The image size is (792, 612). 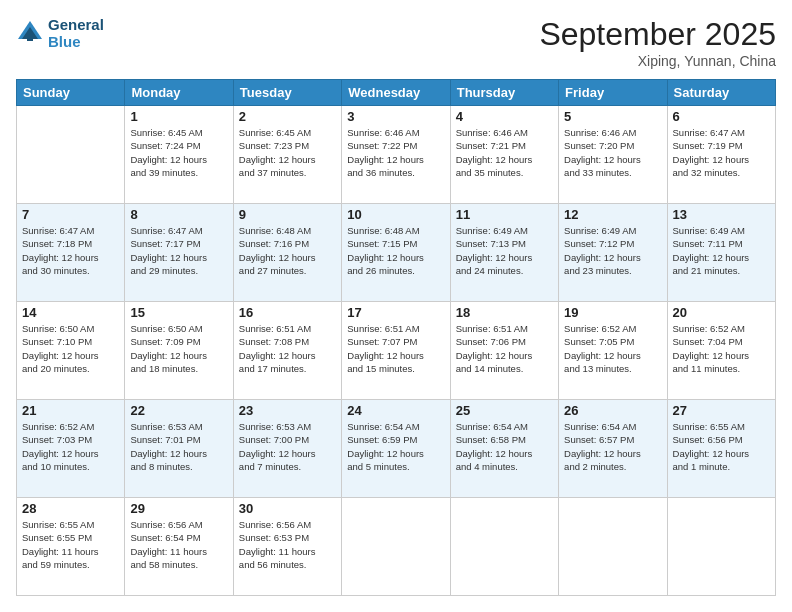 I want to click on day-number: 23, so click(x=288, y=410).